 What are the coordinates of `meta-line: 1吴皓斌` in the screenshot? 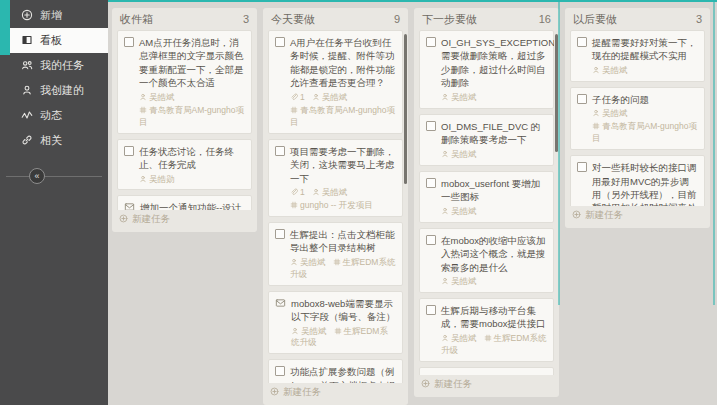 It's located at (343, 98).